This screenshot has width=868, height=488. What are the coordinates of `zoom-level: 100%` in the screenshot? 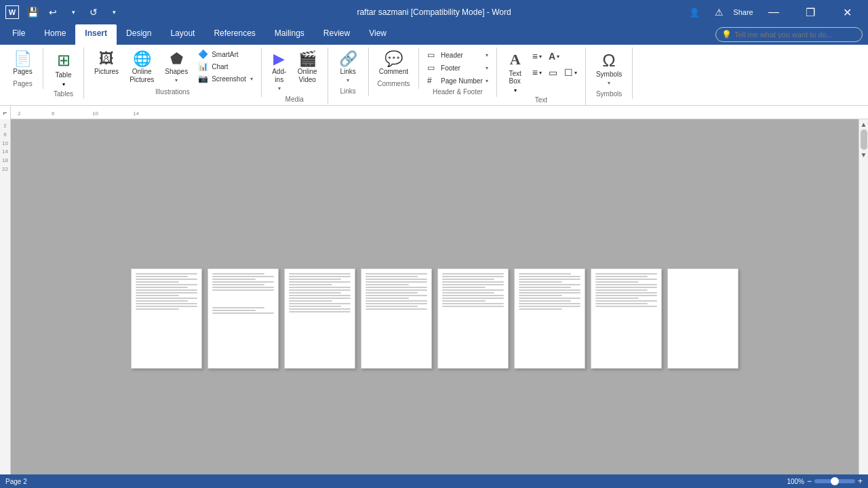 It's located at (795, 481).